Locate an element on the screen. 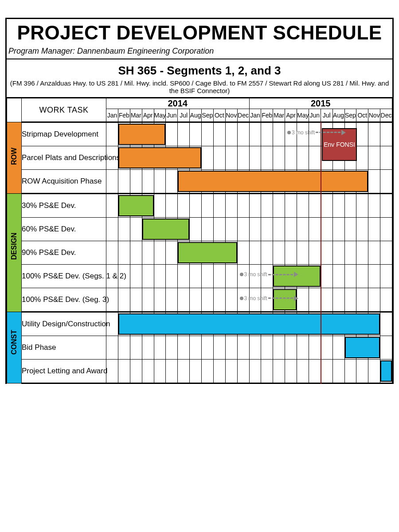  task-name: Project Letting and Award is located at coordinates (64, 372).